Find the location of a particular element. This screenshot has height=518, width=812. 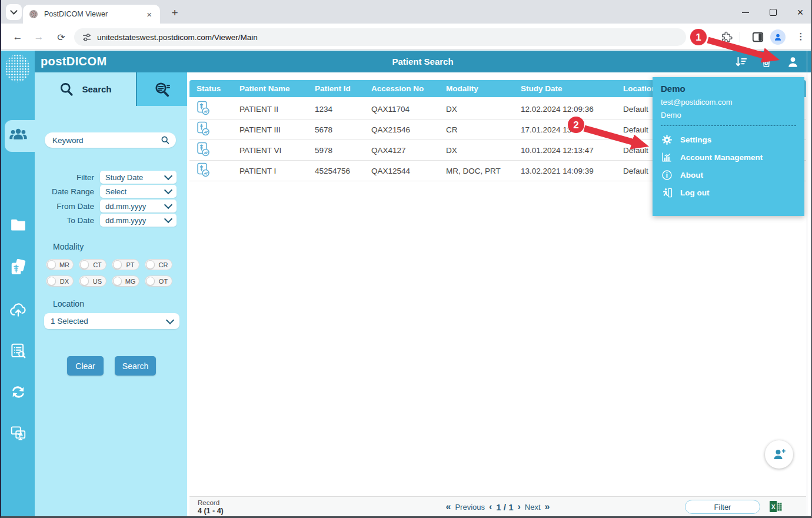

side-panel-icon is located at coordinates (758, 37).